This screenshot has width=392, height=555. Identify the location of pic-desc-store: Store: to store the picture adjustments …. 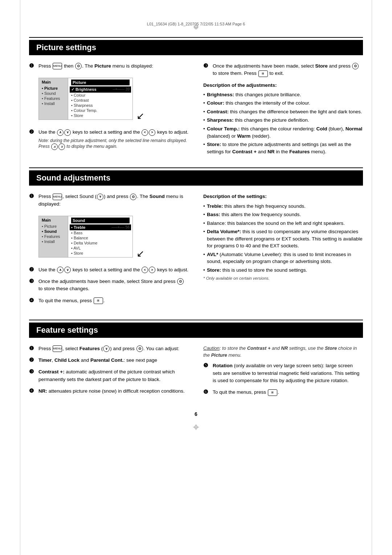
(283, 148).